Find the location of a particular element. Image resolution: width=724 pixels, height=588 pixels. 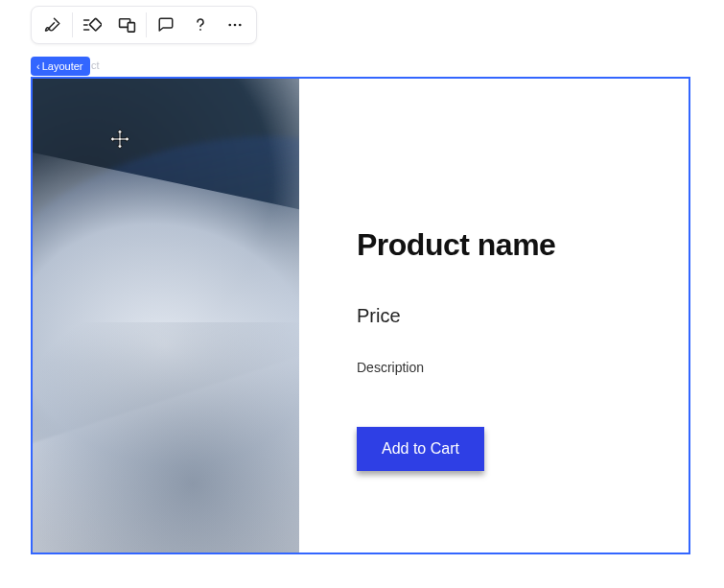

product-description: Description is located at coordinates (503, 367).